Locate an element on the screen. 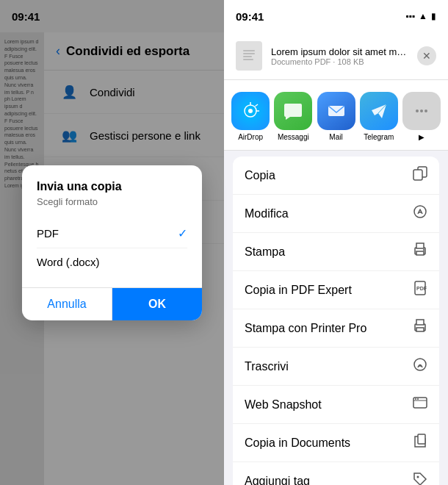  action-web-snapshot: Web Snapshot is located at coordinates (336, 405).